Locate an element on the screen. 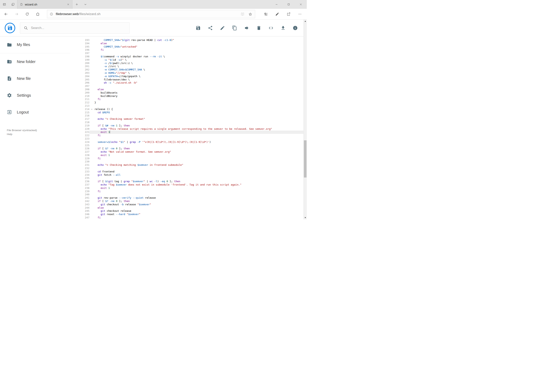 The image size is (548, 392). search-box is located at coordinates (75, 28).